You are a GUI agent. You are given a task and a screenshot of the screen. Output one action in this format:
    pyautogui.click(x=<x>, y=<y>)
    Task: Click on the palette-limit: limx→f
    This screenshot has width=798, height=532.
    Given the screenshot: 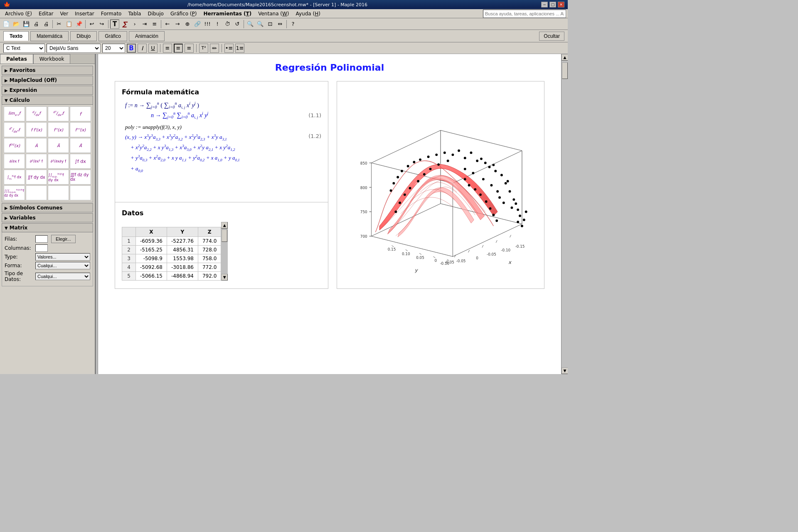 What is the action you would take?
    pyautogui.click(x=14, y=114)
    